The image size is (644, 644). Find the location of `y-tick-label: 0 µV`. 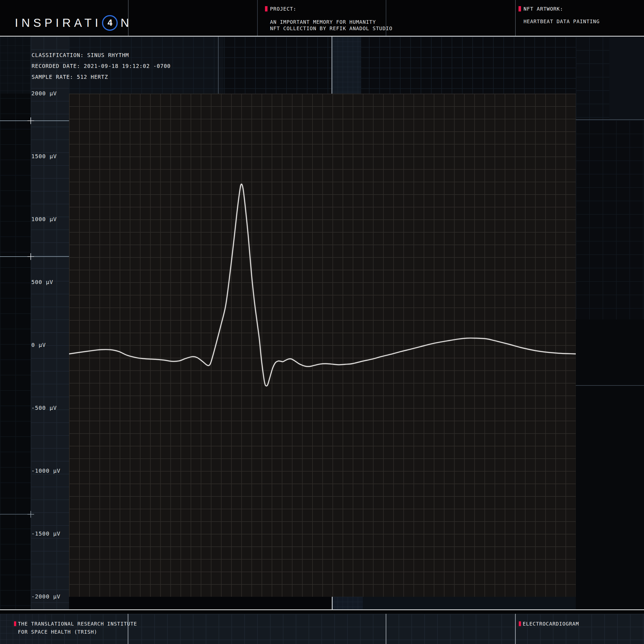

y-tick-label: 0 µV is located at coordinates (39, 345).